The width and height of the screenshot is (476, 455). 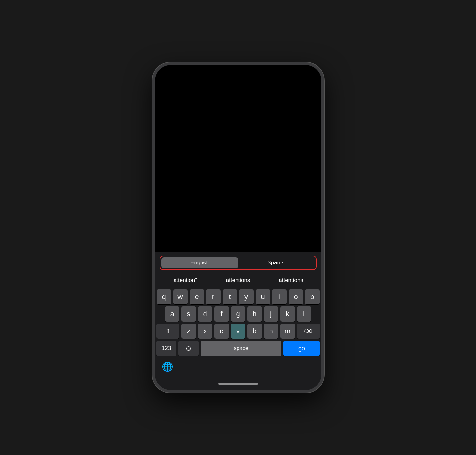 I want to click on key-n: n, so click(x=271, y=331).